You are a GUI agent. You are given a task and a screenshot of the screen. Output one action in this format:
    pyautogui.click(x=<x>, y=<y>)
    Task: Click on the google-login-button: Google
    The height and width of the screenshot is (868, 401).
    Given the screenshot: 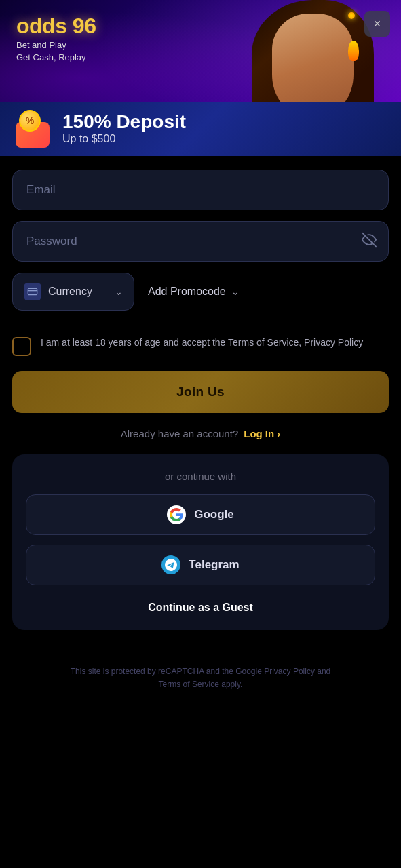 What is the action you would take?
    pyautogui.click(x=201, y=515)
    